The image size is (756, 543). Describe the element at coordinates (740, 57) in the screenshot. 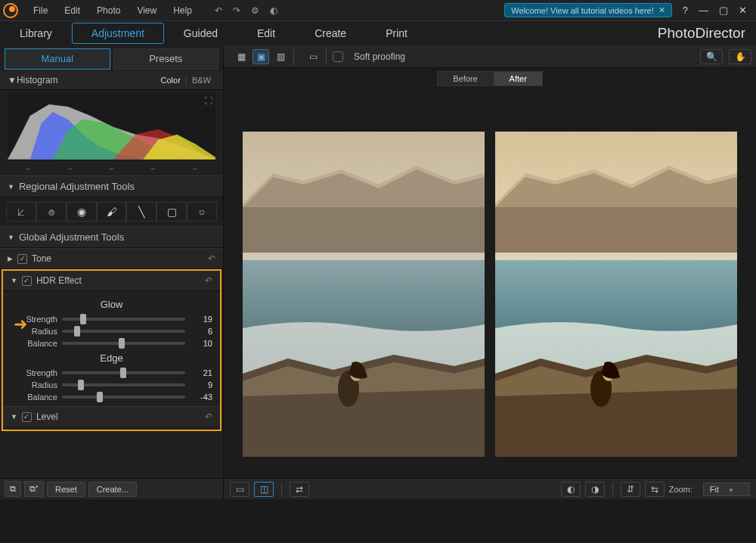

I see `pan-tool-icon: ✋` at that location.